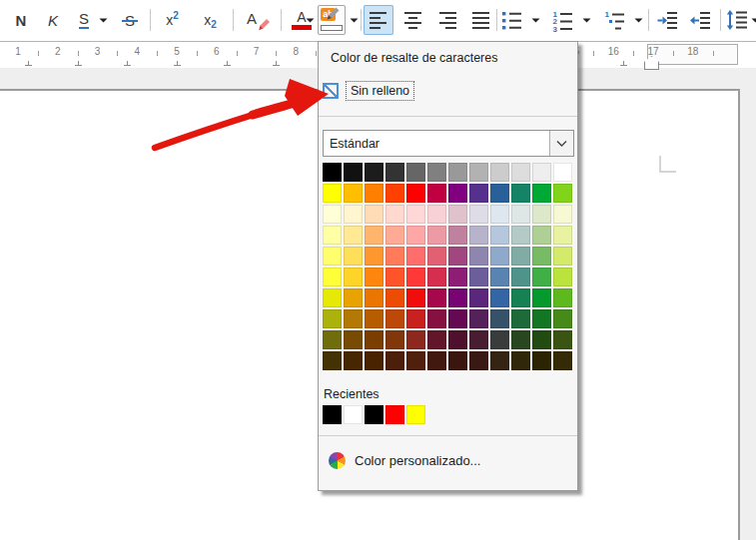 The height and width of the screenshot is (540, 756). Describe the element at coordinates (413, 20) in the screenshot. I see `align-center-button` at that location.